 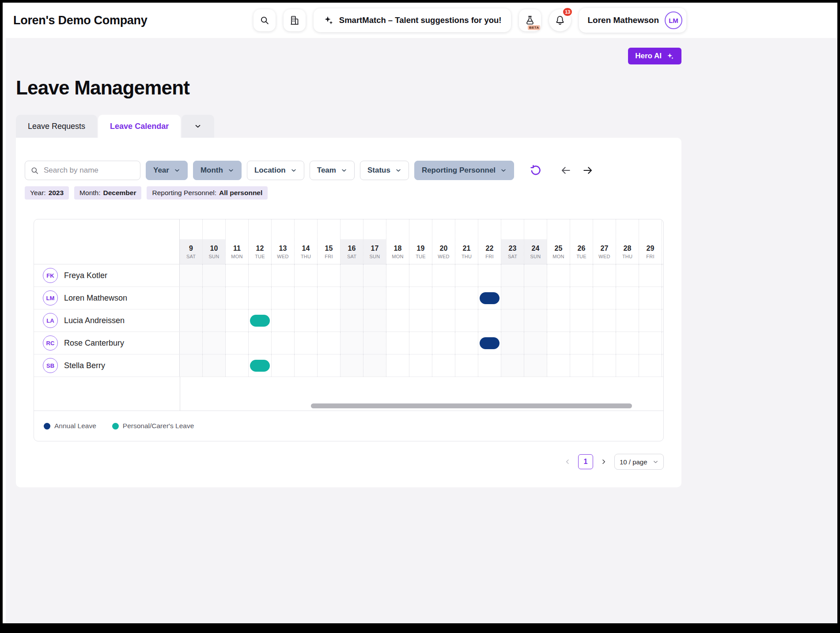 I want to click on day-header-10: 10SUN, so click(x=214, y=242).